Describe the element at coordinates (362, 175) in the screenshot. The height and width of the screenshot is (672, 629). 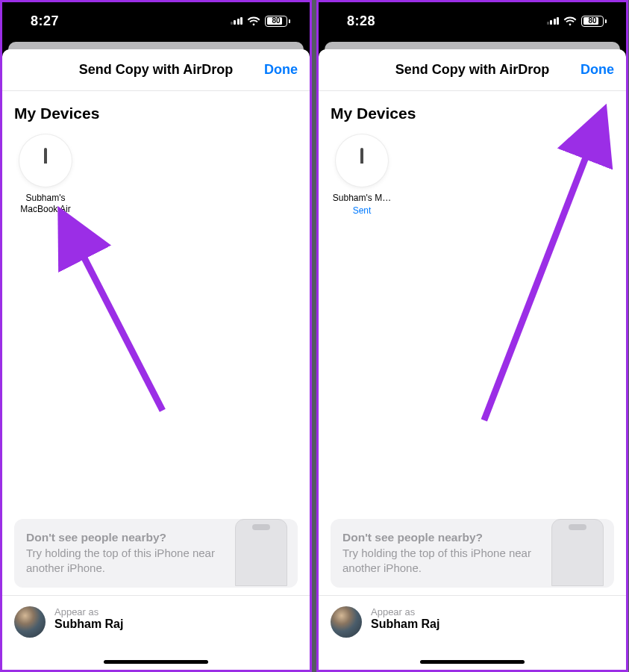
I see `airdrop-device: Subham's M… Sent` at that location.